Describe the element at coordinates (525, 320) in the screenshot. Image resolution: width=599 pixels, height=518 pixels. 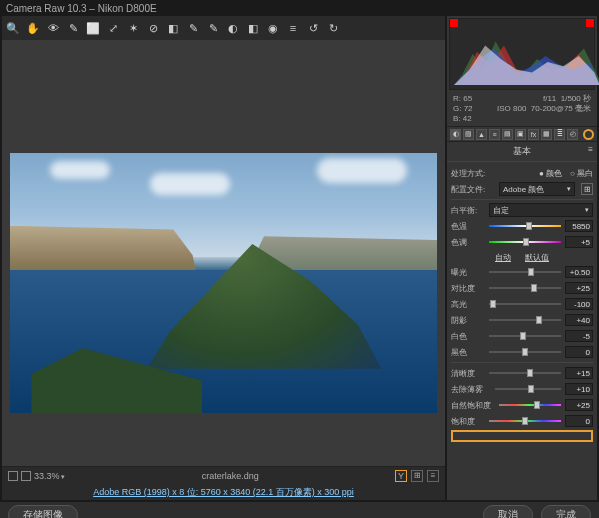
I see `shadows-slider` at that location.